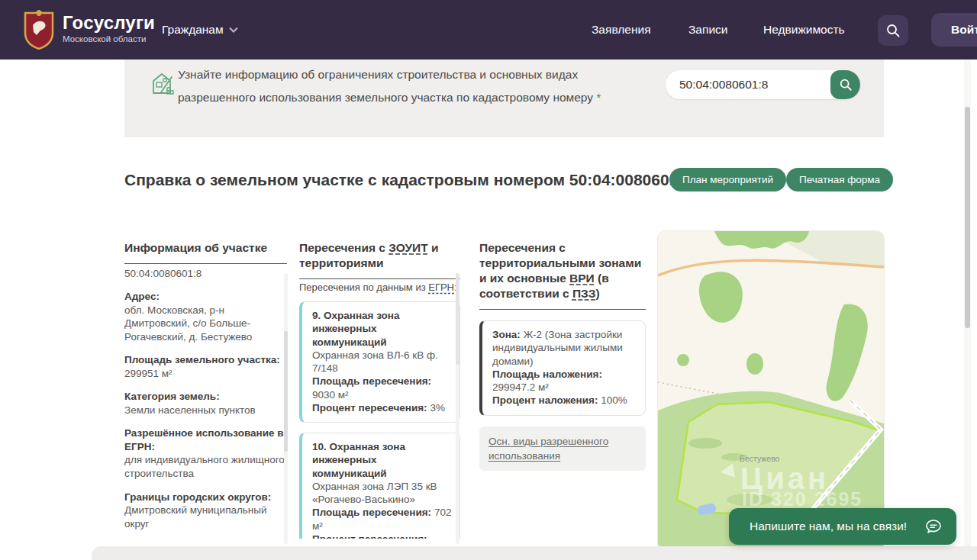 Image resolution: width=977 pixels, height=560 pixels. What do you see at coordinates (488, 30) in the screenshot?
I see `top-header: Госуслуги Московской области Гражданам З…` at bounding box center [488, 30].